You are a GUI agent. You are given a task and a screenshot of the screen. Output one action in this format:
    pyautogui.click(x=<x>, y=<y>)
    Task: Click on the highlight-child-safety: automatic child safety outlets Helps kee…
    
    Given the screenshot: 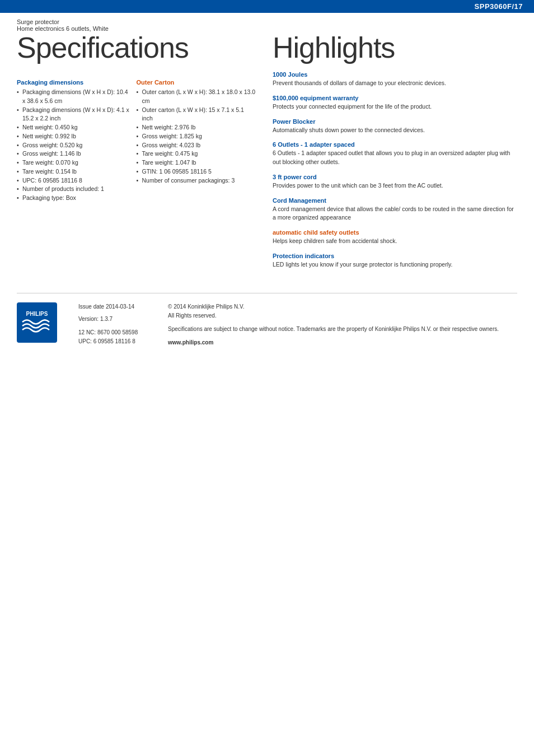 What is the action you would take?
    pyautogui.click(x=395, y=237)
    